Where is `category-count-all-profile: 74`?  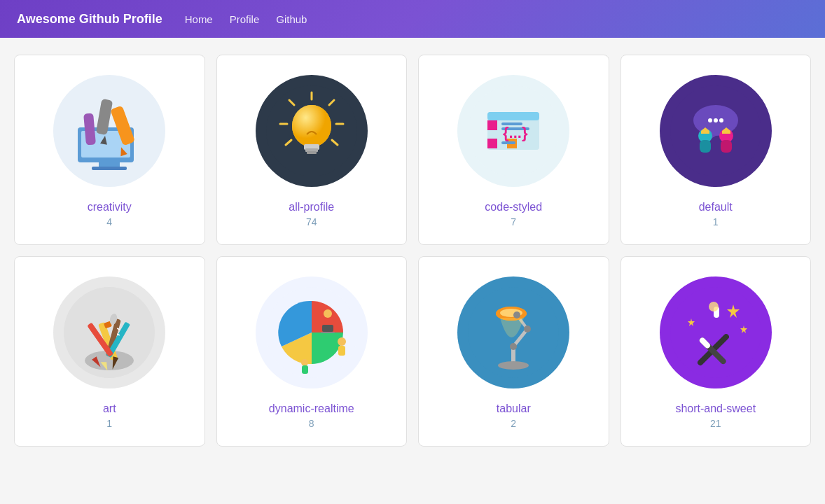
category-count-all-profile: 74 is located at coordinates (312, 222).